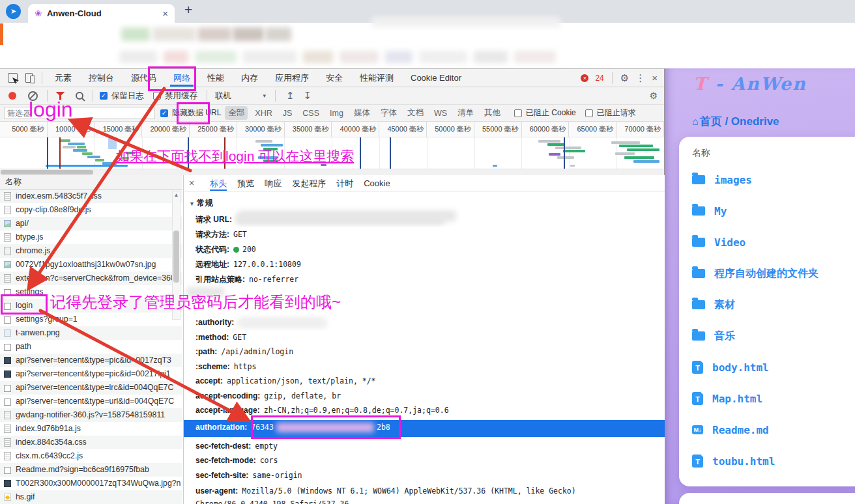 Image resolution: width=855 pixels, height=504 pixels. Describe the element at coordinates (654, 78) in the screenshot. I see `devtools-close-icon: ×` at that location.